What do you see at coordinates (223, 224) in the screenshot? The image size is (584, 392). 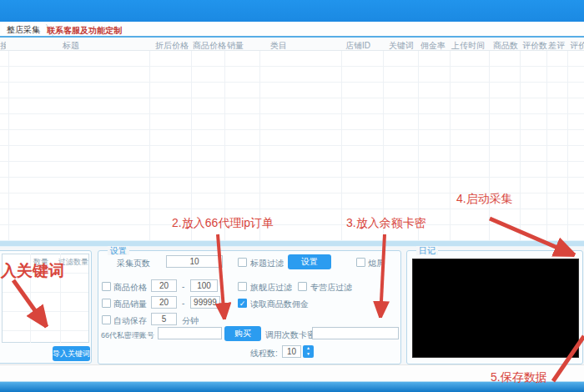 I see `annotation-proxy-order: 2.放入66代理ip订单` at bounding box center [223, 224].